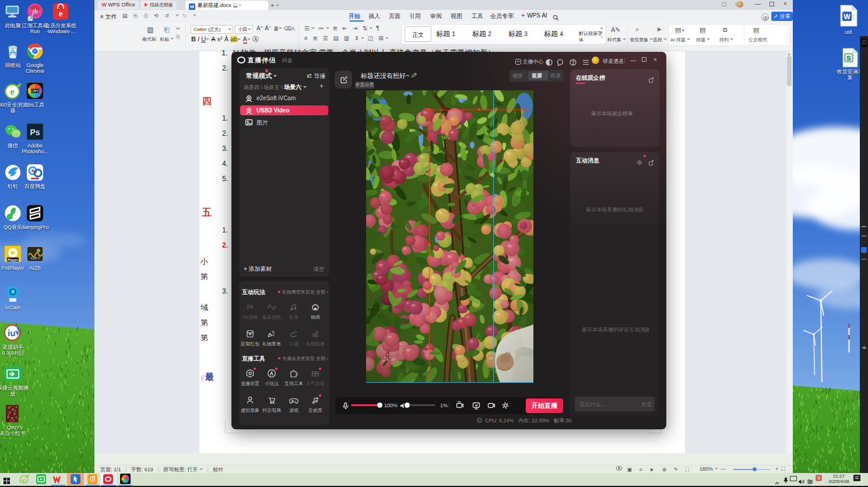 Image resolution: width=868 pixels, height=487 pixels. Describe the element at coordinates (12, 333) in the screenshot. I see `svg-text: iu` at that location.